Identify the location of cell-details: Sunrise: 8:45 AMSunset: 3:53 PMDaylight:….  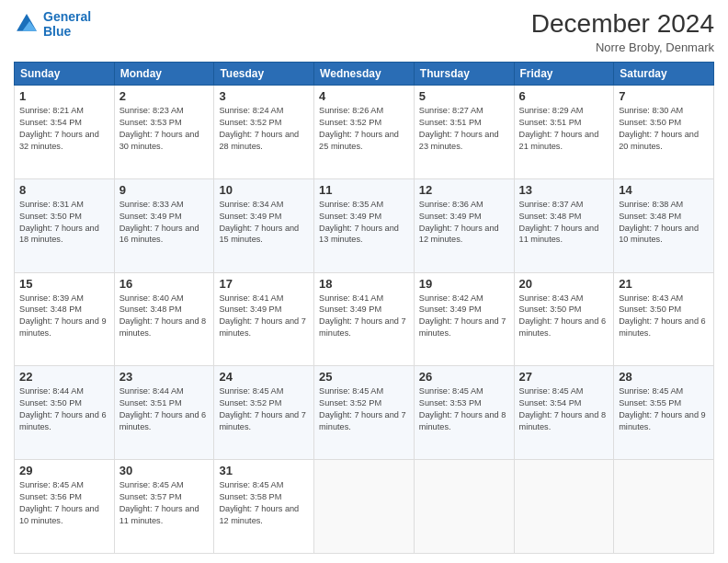
(464, 409).